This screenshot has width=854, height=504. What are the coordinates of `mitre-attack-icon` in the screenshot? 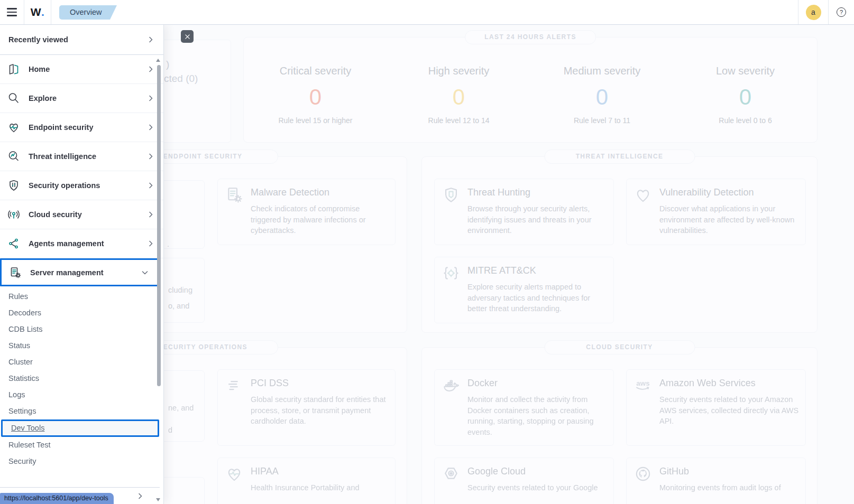 It's located at (451, 273).